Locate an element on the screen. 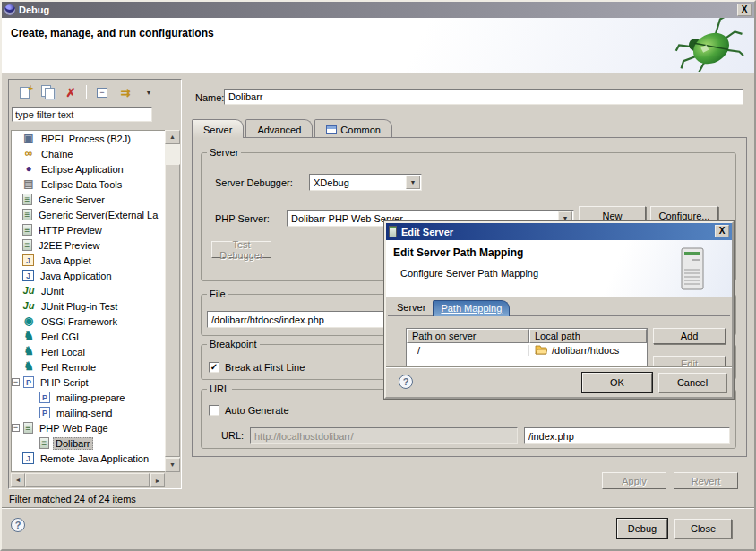  tree-item: −PPHP Script is located at coordinates (88, 382).